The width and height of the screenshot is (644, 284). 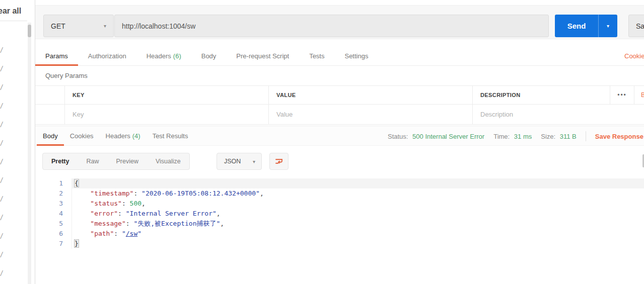 What do you see at coordinates (358, 234) in the screenshot?
I see `code-line-content: "path": "/sw"` at bounding box center [358, 234].